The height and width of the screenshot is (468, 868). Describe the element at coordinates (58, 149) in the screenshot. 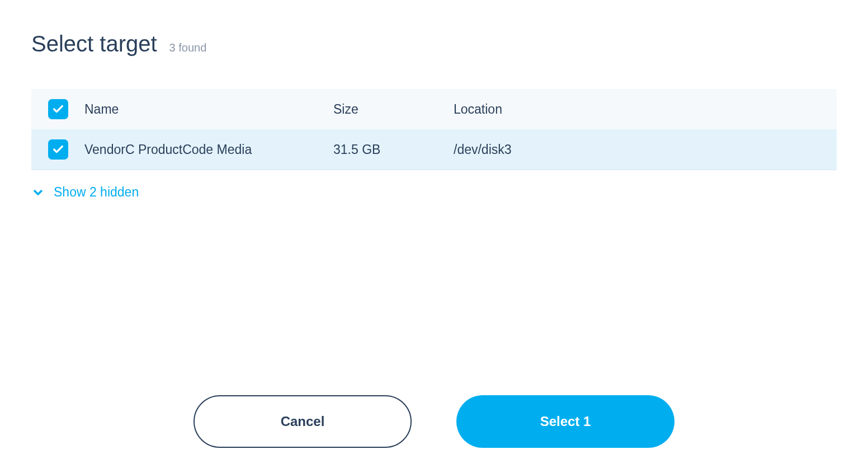

I see `row-checkbox` at that location.